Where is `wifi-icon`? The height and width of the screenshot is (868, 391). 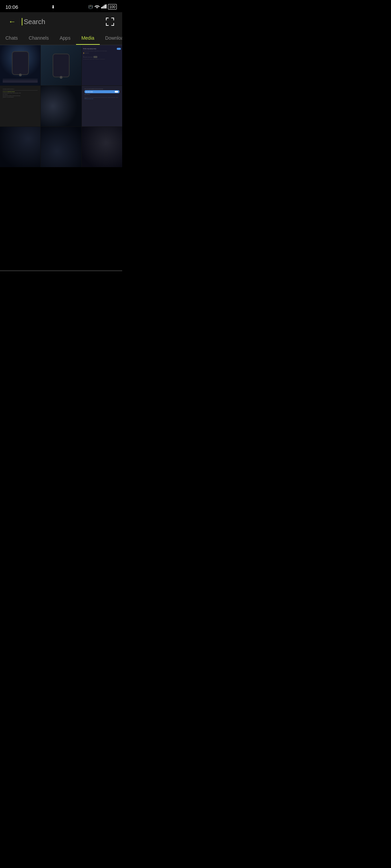
wifi-icon is located at coordinates (97, 7).